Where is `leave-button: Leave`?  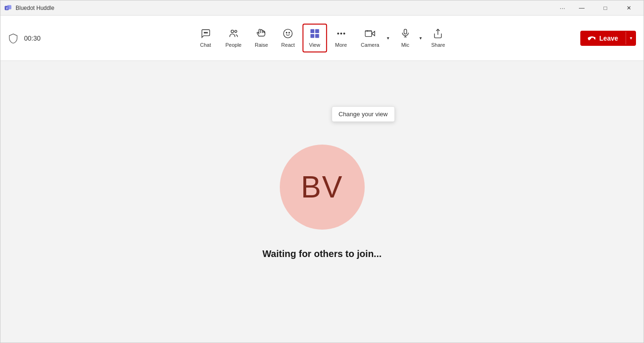
leave-button: Leave is located at coordinates (603, 38).